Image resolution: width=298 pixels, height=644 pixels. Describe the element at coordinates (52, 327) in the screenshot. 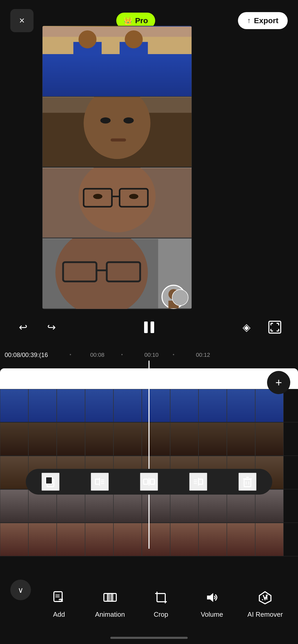

I see `redo-button: ↪` at that location.